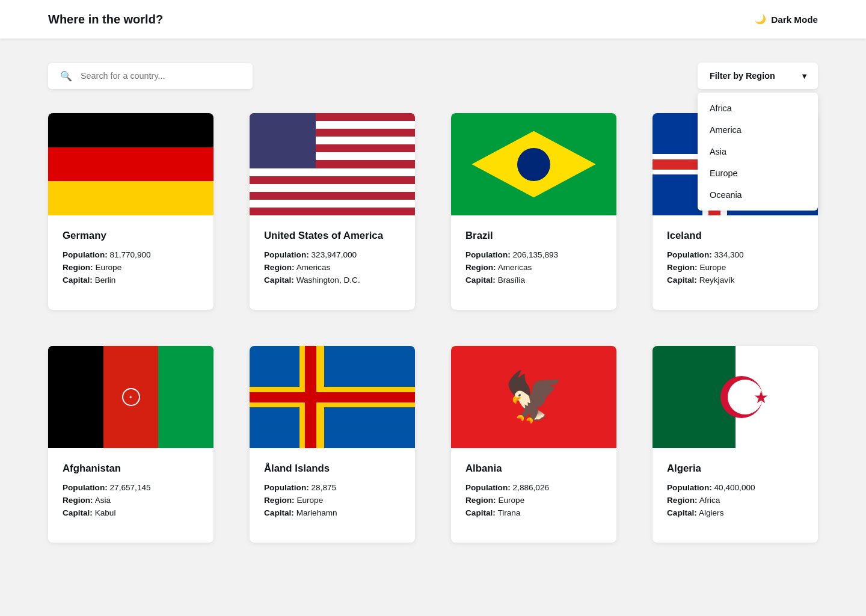 The image size is (866, 616). What do you see at coordinates (758, 108) in the screenshot?
I see `dropdown-item-africa: Africa` at bounding box center [758, 108].